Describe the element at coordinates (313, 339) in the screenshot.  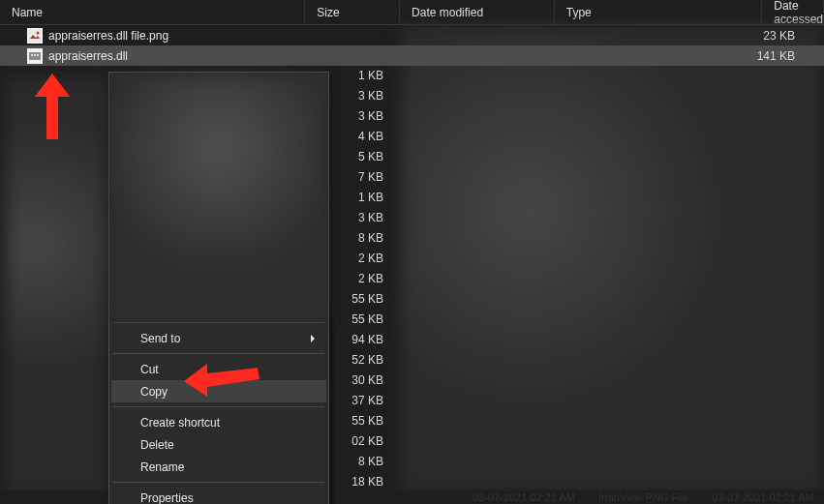
I see `chevron-right-icon` at that location.